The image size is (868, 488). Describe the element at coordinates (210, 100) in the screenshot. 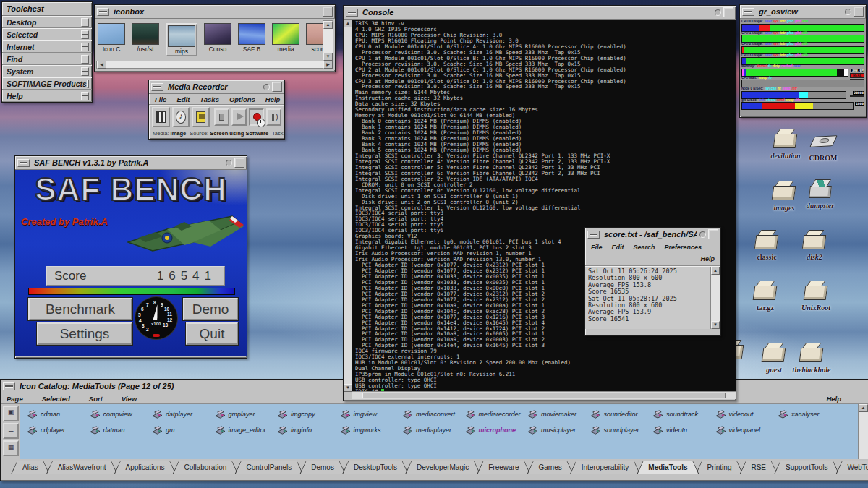

I see `menu-item: Tasks` at that location.